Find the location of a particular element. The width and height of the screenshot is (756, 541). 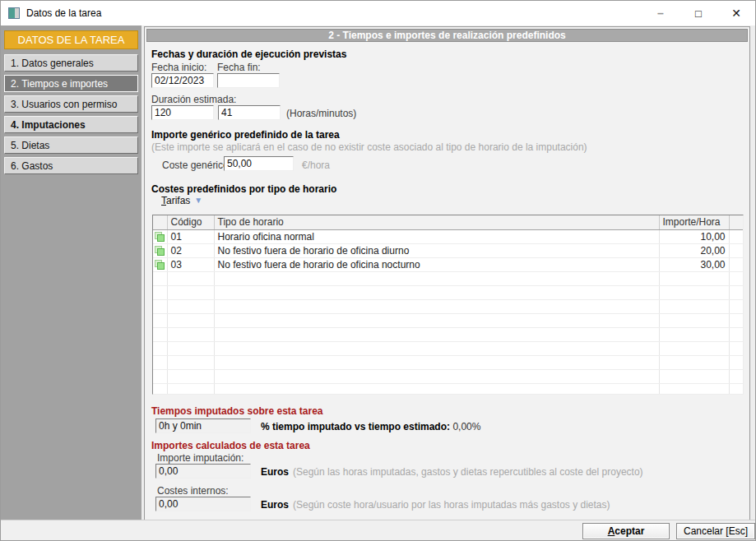

cancelar-button: Cancelar [Esc] is located at coordinates (716, 531).